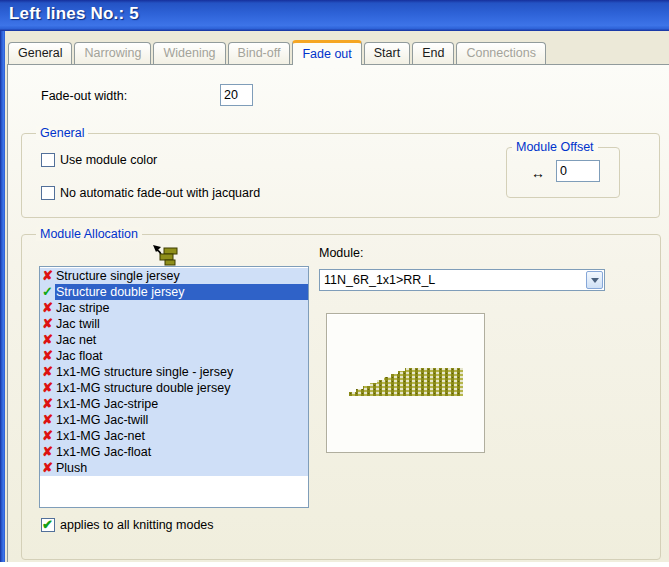  What do you see at coordinates (174, 356) in the screenshot?
I see `knitting-mode-row: ✘ Jac float` at bounding box center [174, 356].